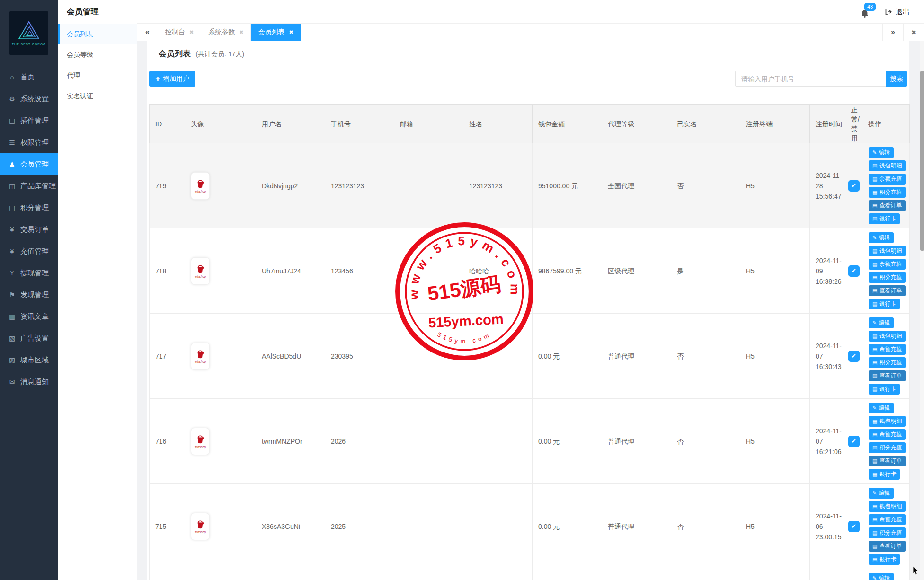  What do you see at coordinates (29, 186) in the screenshot?
I see `sidebar-item-products: ◫ 产品库管理` at bounding box center [29, 186].